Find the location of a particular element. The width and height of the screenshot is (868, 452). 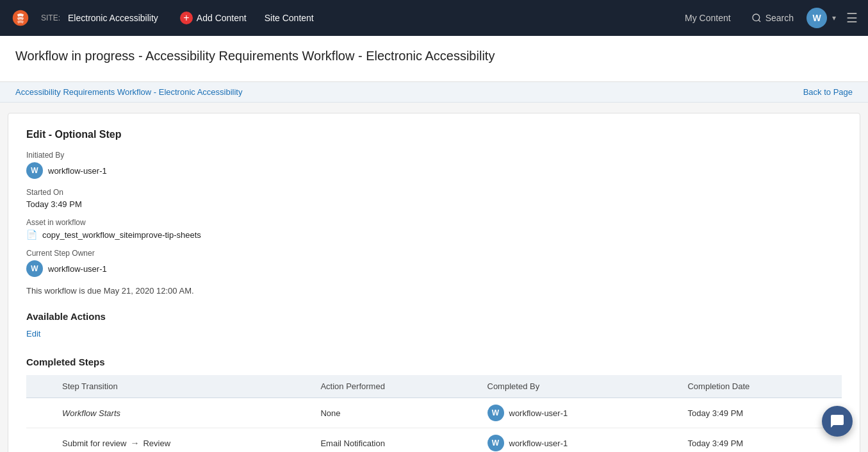

page-header: Workflow in progress - Accessibility Req… is located at coordinates (434, 59).